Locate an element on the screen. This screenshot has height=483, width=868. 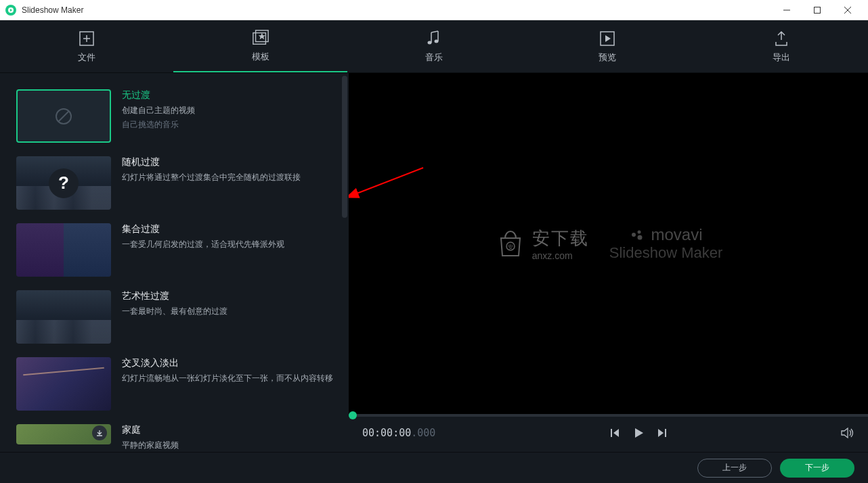
template-desc: 一套受几何启发的过渡，适合现代先锋派外观 is located at coordinates (229, 244).